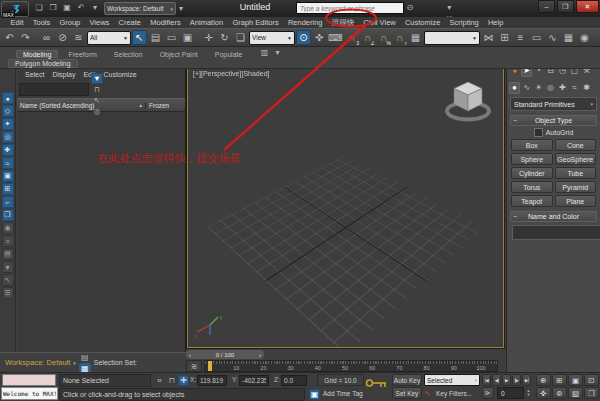 The width and height of the screenshot is (600, 401). What do you see at coordinates (166, 22) in the screenshot?
I see `menu-modifiers: Modifiers` at bounding box center [166, 22].